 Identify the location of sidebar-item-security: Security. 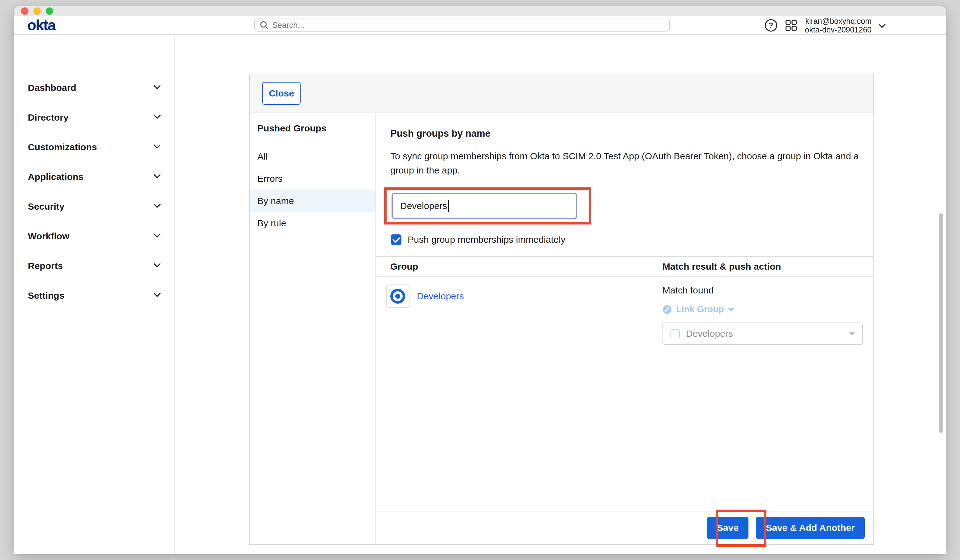
(94, 206).